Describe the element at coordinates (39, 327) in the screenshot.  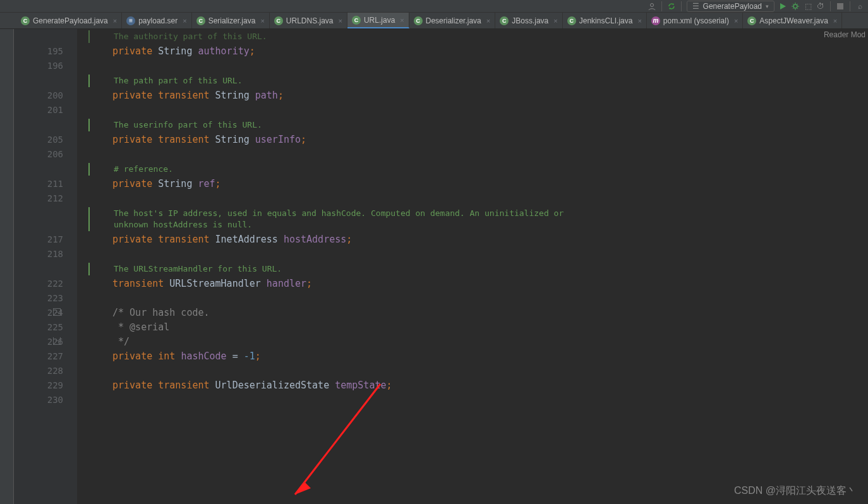
I see `line-number: 225` at that location.